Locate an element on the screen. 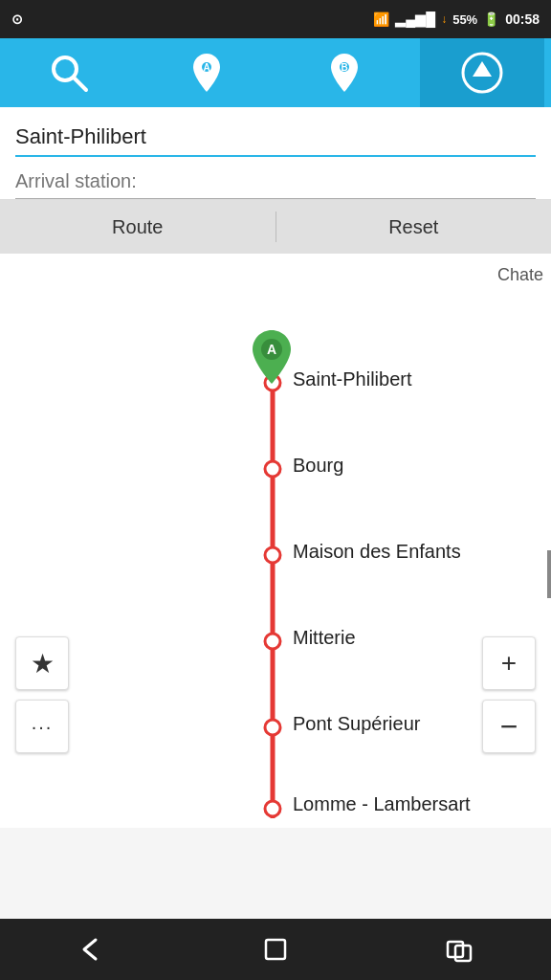 The height and width of the screenshot is (980, 551). home-button is located at coordinates (276, 949).